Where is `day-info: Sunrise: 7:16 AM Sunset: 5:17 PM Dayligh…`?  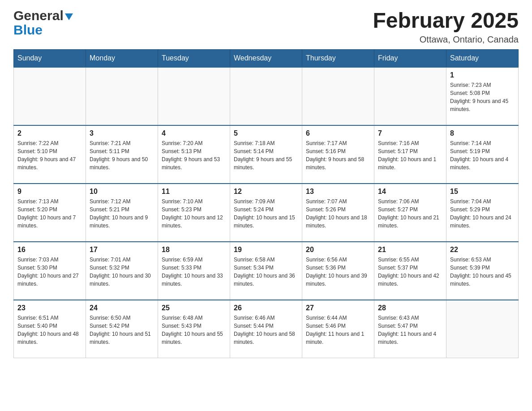
day-info: Sunrise: 7:16 AM Sunset: 5:17 PM Dayligh… is located at coordinates (410, 155).